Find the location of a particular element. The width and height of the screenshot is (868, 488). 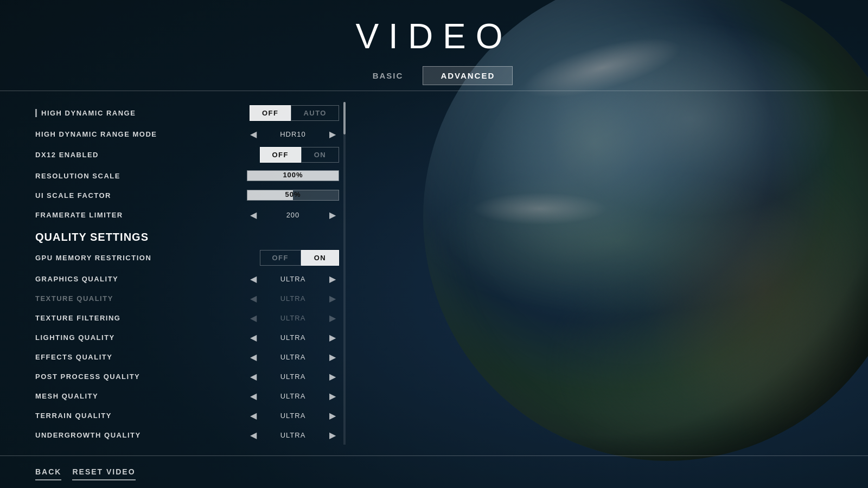

arrow-left-texture-quality: ◀ is located at coordinates (253, 298).